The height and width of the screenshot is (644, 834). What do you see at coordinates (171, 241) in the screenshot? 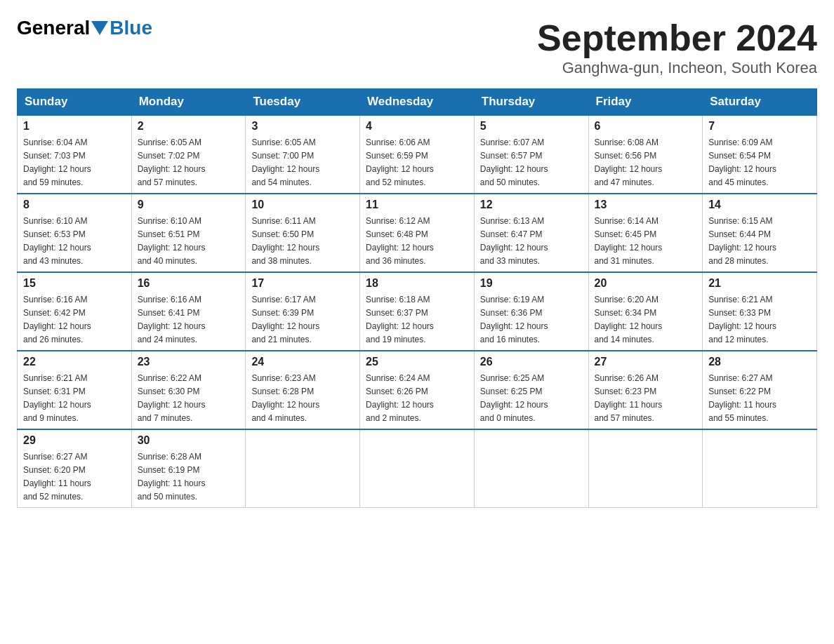
I see `day-info: Sunrise: 6:10 AMSunset: 6:51 PMDaylight:…` at bounding box center [171, 241].